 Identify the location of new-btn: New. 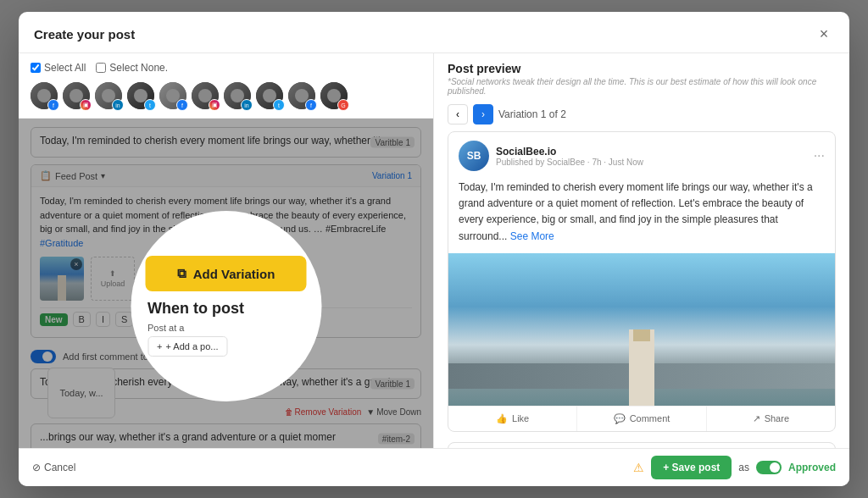
(54, 320).